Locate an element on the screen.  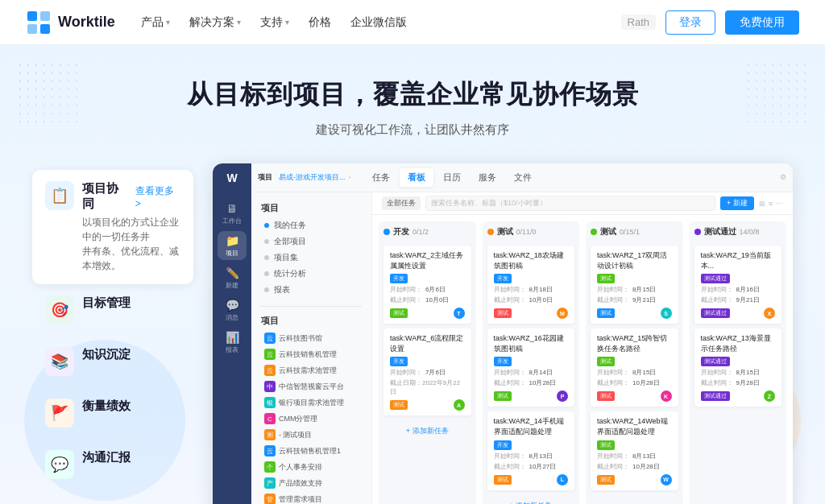
add-task-dev: + 添加新任务 is located at coordinates (427, 432).